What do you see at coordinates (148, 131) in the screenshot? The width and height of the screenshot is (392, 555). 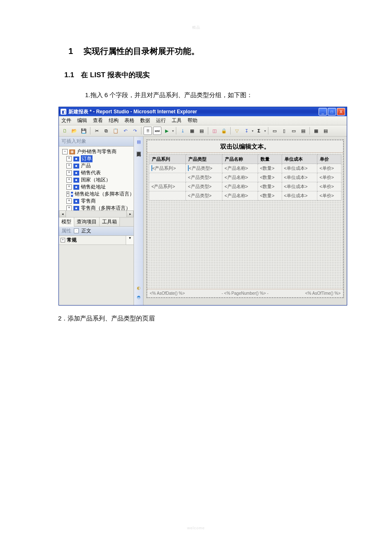 I see `query-icon: ☰` at bounding box center [148, 131].